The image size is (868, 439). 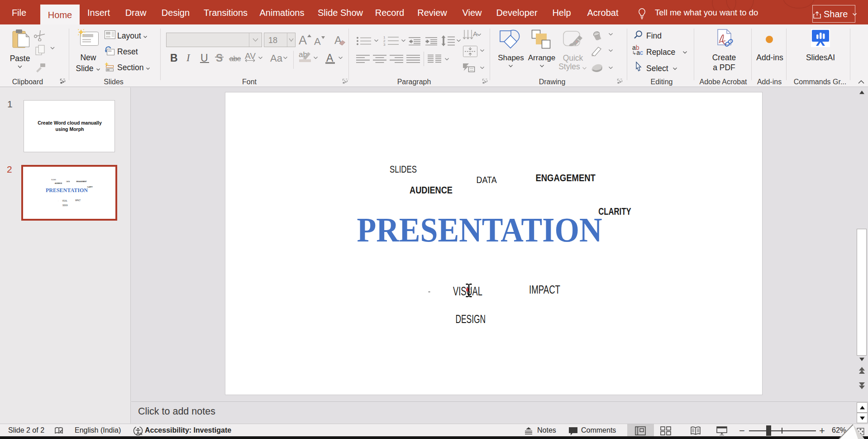 I want to click on svg-text: 3, so click(x=385, y=44).